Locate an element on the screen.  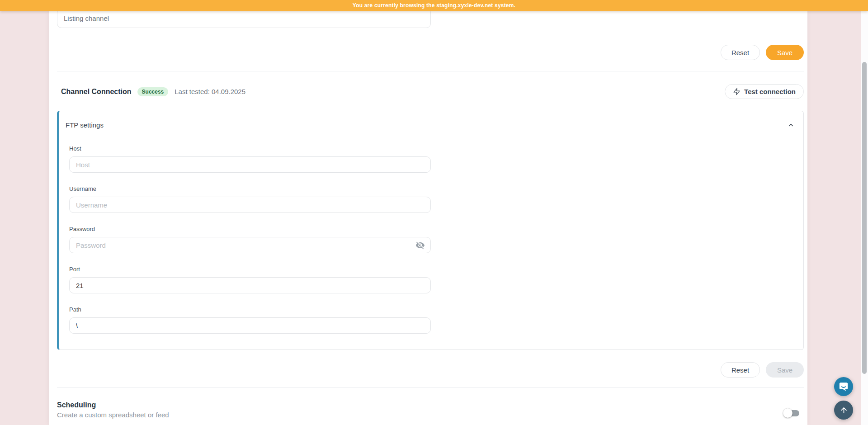
password-input-wrapper is located at coordinates (250, 245).